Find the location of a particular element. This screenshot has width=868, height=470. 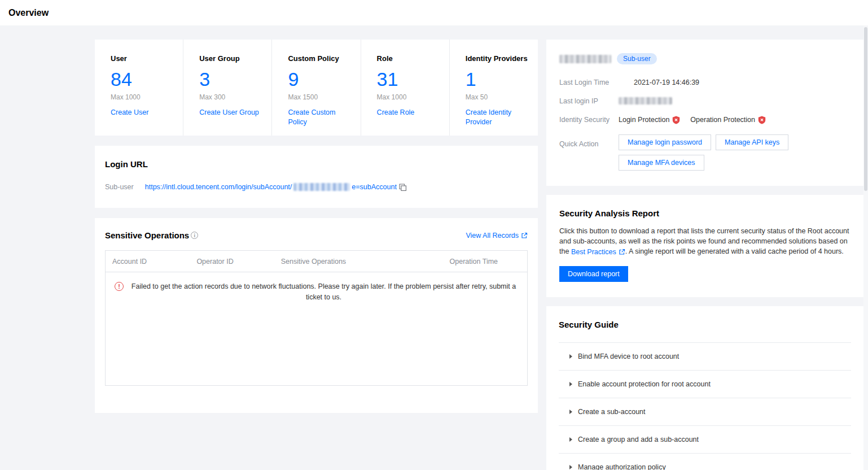

sensitive-operations-table: Account ID Operator ID Sensitive Operati… is located at coordinates (316, 318).